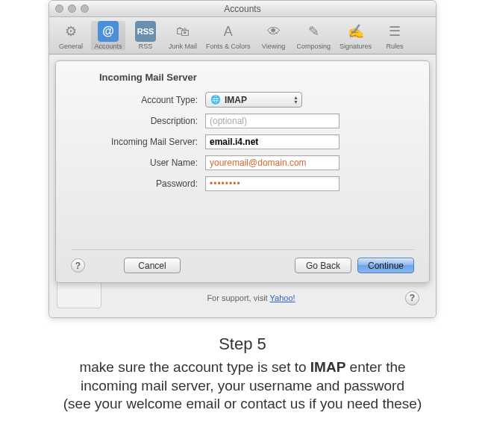  What do you see at coordinates (272, 121) in the screenshot?
I see `description-field` at bounding box center [272, 121].